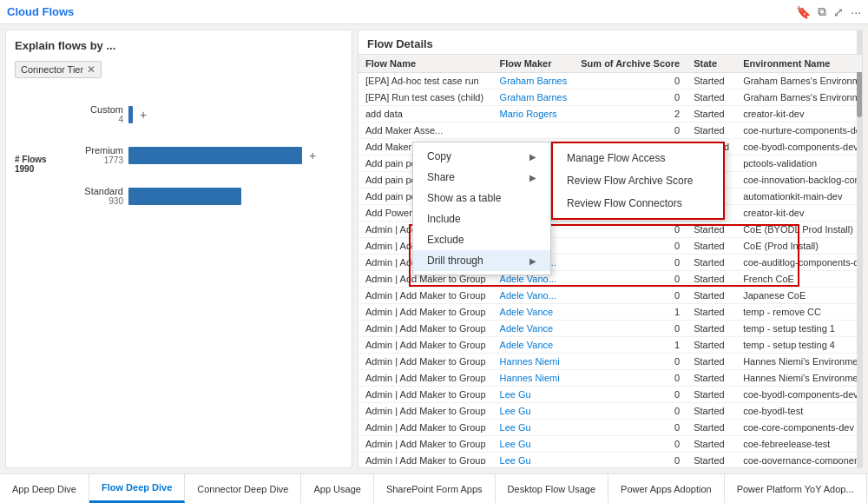  I want to click on drill-submenu-review-archive: Review Flow Archive Score, so click(638, 181).